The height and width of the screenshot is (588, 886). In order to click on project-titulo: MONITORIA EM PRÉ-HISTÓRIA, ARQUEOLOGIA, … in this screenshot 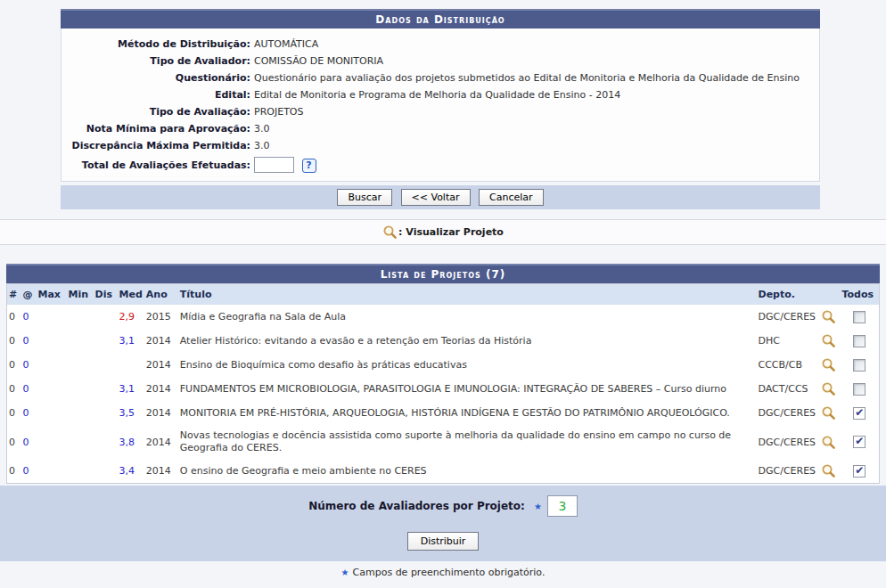, I will do `click(467, 413)`.